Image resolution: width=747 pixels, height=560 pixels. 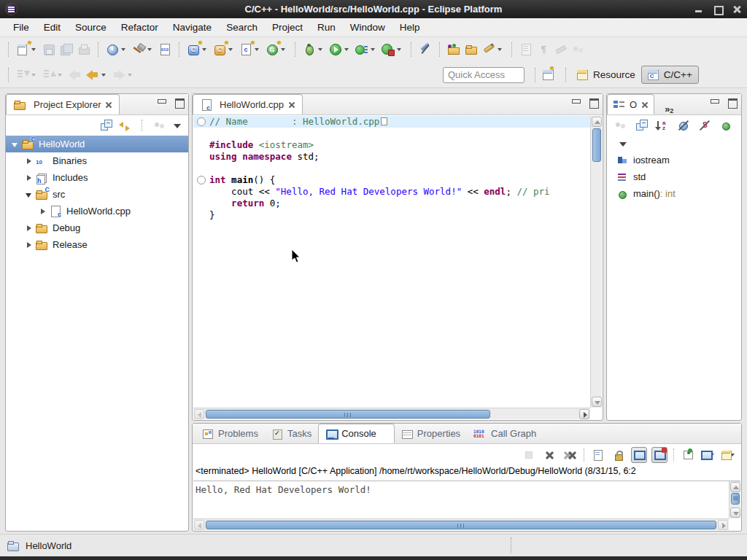 I want to click on console-scroll-right-icon, so click(x=723, y=525).